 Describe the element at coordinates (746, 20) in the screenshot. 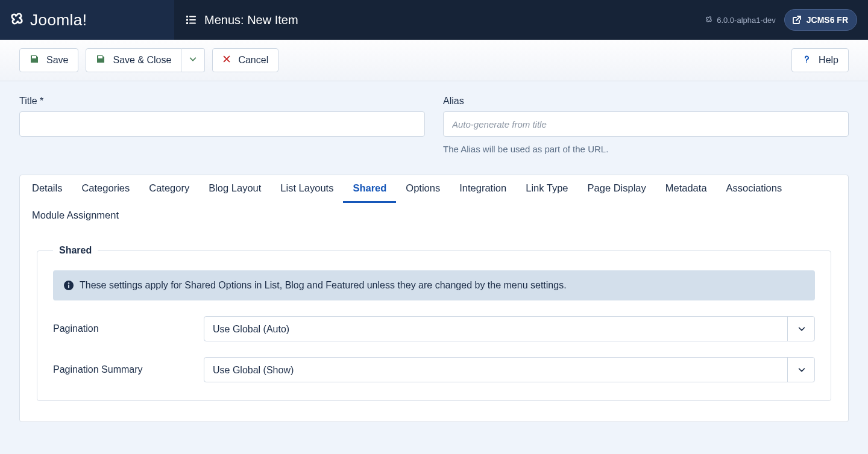

I see `version-text: 6.0.0-alpha1-dev` at that location.